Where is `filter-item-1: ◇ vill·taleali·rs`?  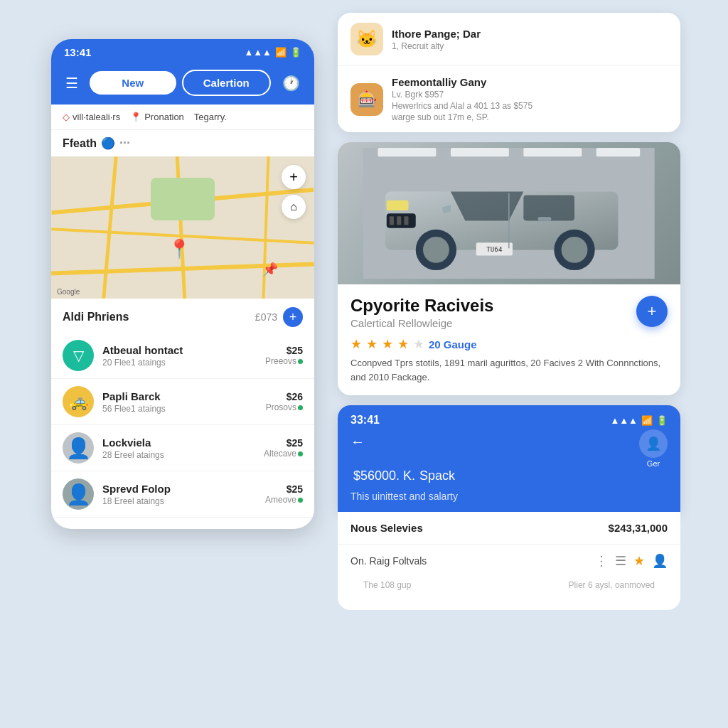 filter-item-1: ◇ vill·taleali·rs is located at coordinates (91, 117).